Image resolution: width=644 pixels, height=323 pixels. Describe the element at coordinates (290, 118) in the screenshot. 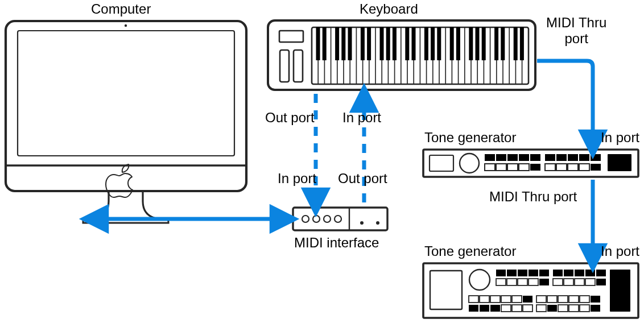

I see `keyboard-out-port-label: Out port` at that location.